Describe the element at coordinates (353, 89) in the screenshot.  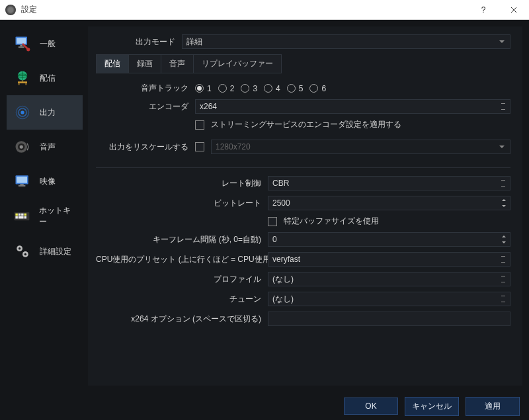
I see `audio-track-radios: 1 2 3 4 5 6` at that location.